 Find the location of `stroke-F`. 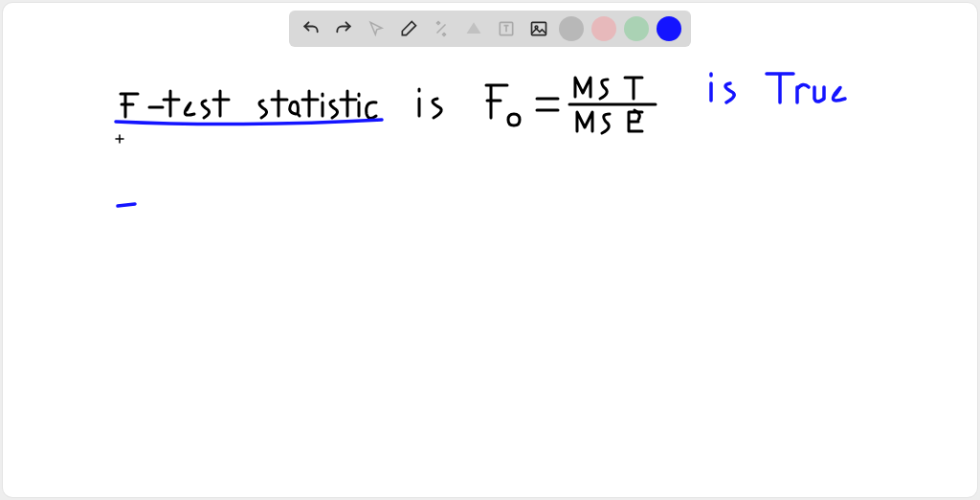

stroke-F is located at coordinates (129, 105).